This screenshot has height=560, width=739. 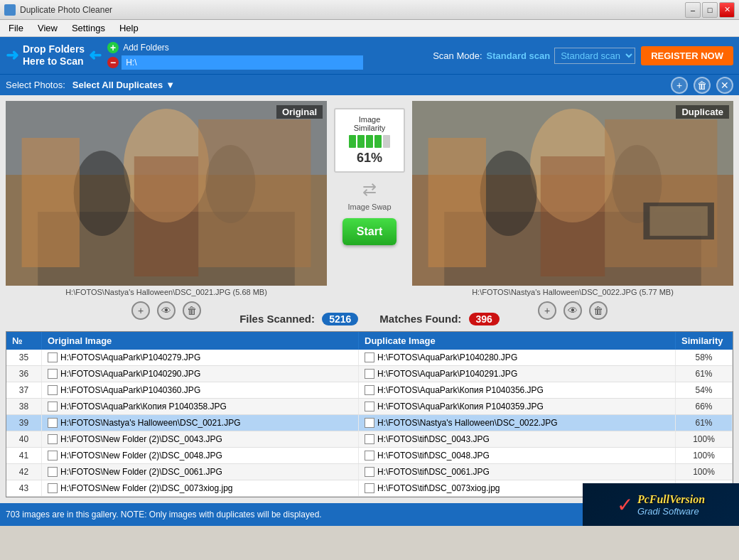 I want to click on plus-icon: +, so click(x=113, y=48).